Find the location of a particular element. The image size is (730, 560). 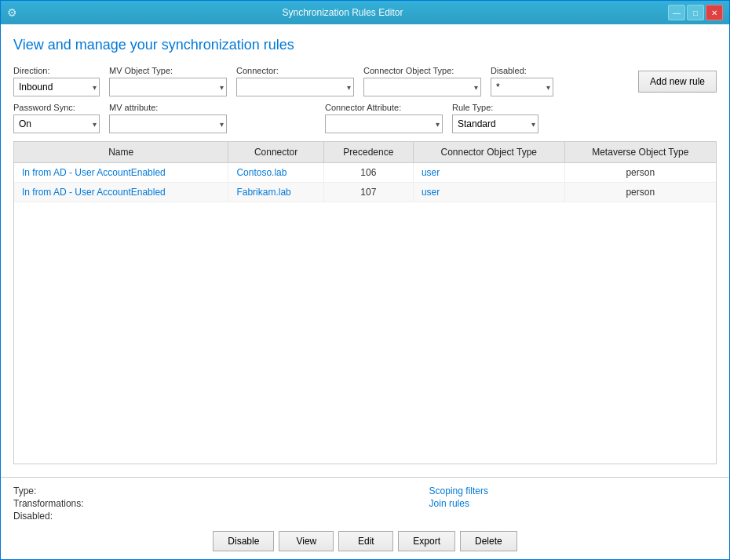

filter-row-1: Direction: Inbound Outbound MV Object Ty… is located at coordinates (365, 82).